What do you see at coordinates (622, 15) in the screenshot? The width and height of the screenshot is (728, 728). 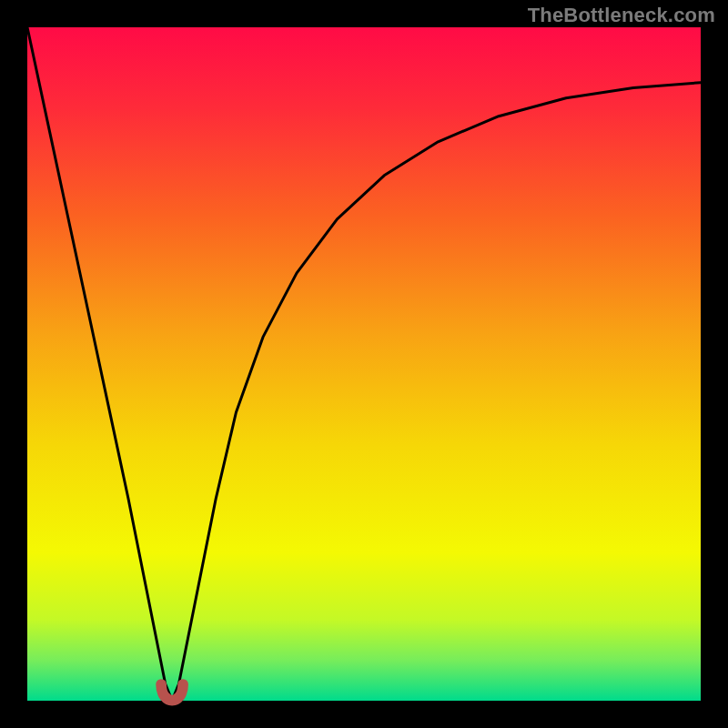 I see `watermark-text: TheBottleneck.com` at bounding box center [622, 15].